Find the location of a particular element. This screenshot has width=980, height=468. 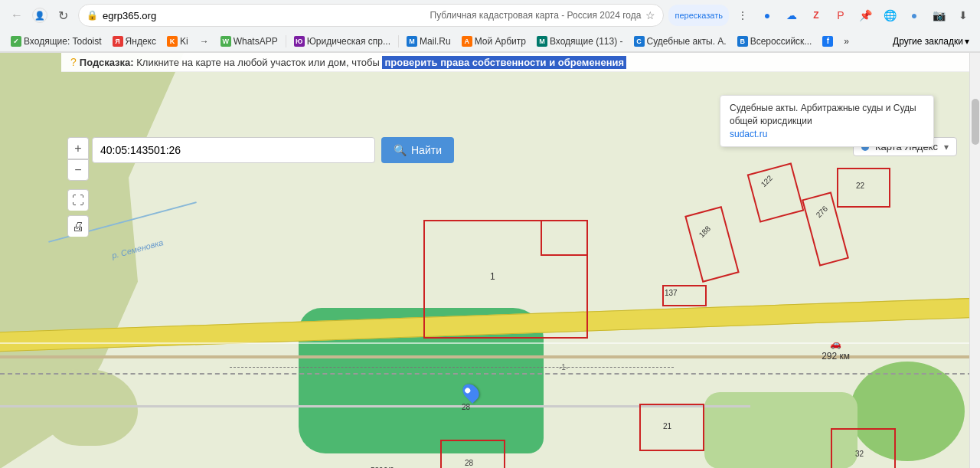

lock-icon: 🔒 is located at coordinates (92, 15).